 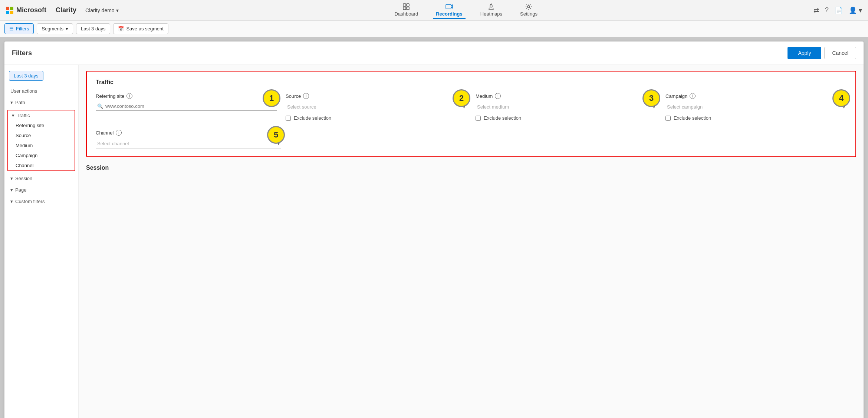 I want to click on chevron-page-icon: ▾, so click(x=12, y=190).